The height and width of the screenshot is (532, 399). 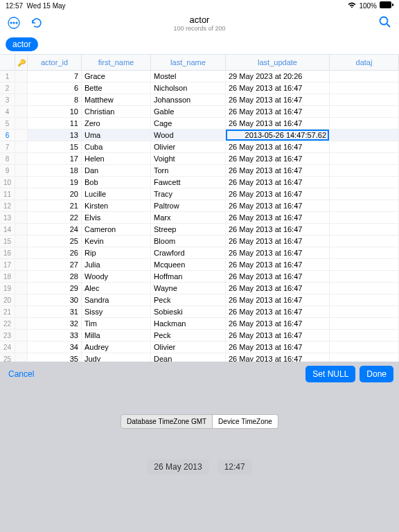 I want to click on col-actor-id: actor_id, so click(x=55, y=62).